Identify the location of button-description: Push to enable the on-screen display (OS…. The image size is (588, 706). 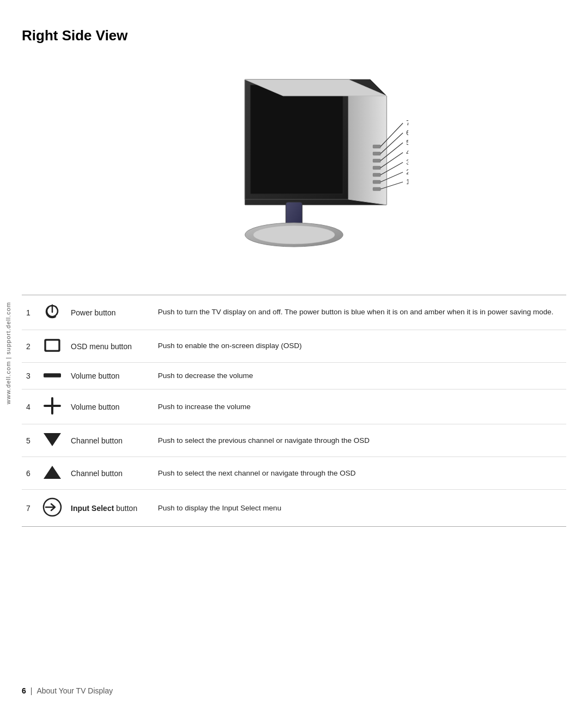
(360, 346).